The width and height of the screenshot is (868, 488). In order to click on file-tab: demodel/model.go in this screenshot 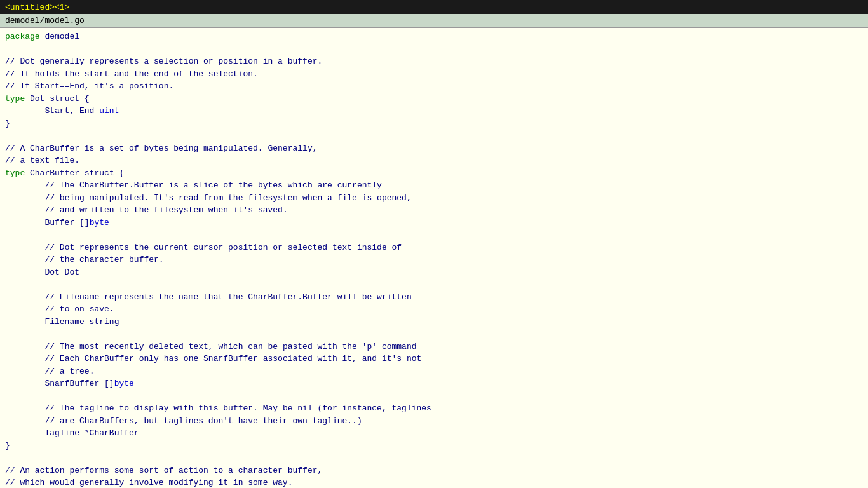, I will do `click(434, 21)`.